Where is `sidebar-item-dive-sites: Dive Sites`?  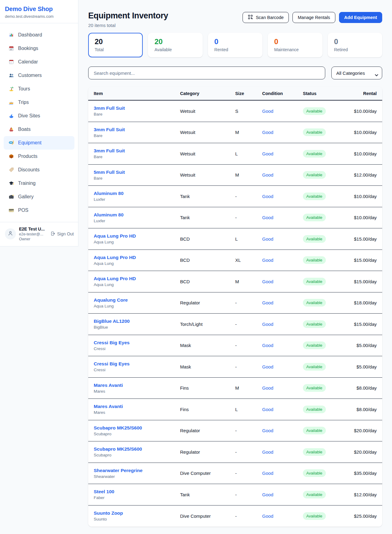
sidebar-item-dive-sites: Dive Sites is located at coordinates (39, 116).